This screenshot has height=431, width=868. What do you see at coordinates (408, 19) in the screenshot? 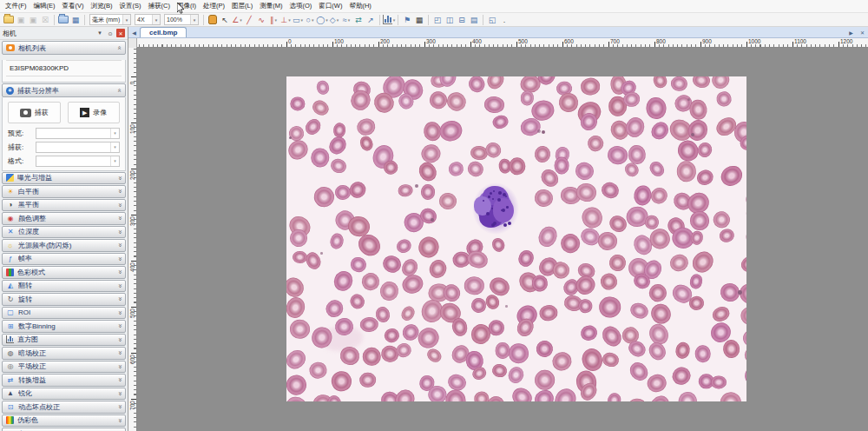
I see `flag-icon: ⚑` at bounding box center [408, 19].